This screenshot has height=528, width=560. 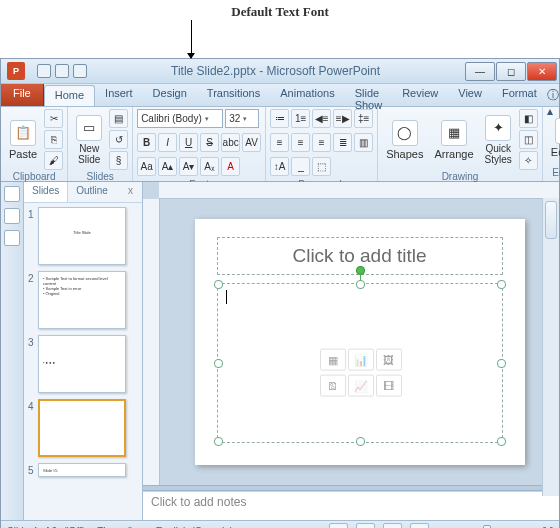 I want to click on qat-undo-icon, so click(x=62, y=71).